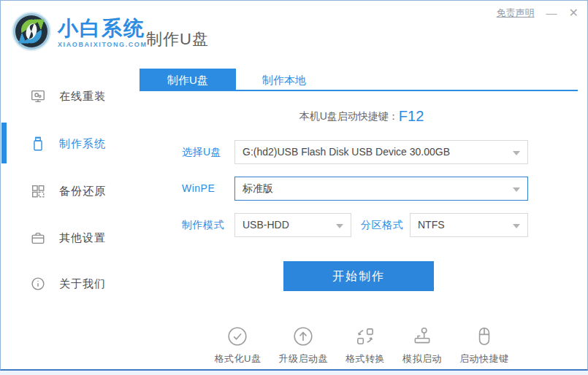 Image resolution: width=588 pixels, height=375 pixels. I want to click on usb-select-value: G:(hd2)USB Flash Disk USB Device 30.00GB, so click(346, 152).